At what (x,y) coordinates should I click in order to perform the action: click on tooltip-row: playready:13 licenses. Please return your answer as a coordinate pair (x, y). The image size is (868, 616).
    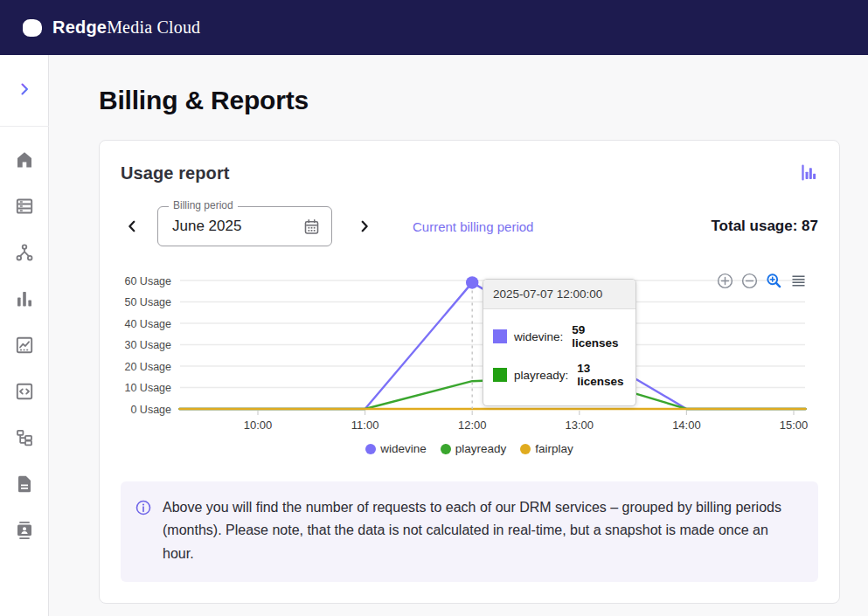
    Looking at the image, I should click on (559, 375).